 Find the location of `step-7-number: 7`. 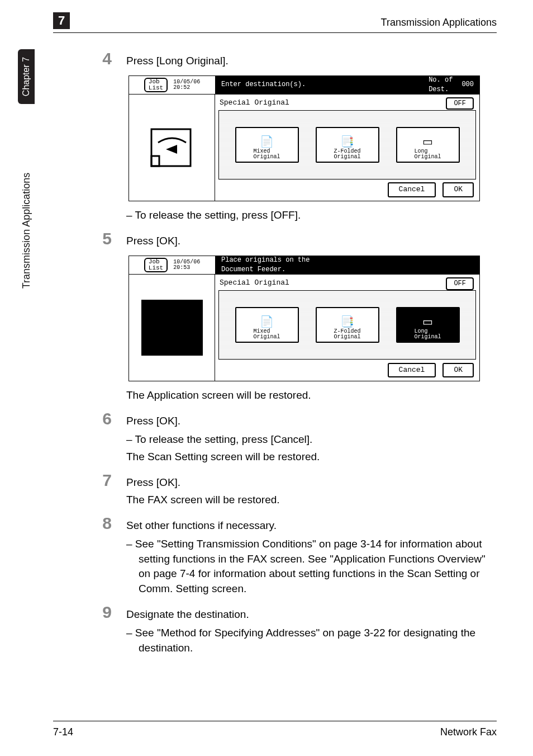

step-7-number: 7 is located at coordinates (106, 480).